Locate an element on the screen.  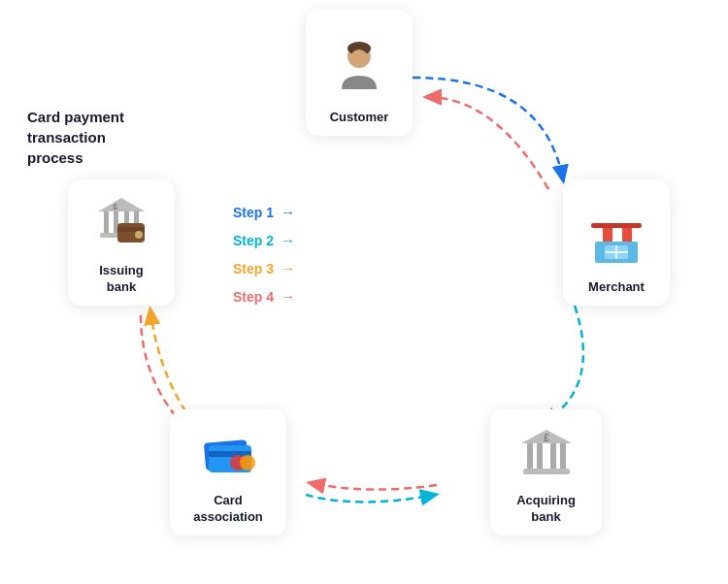
acquiring-label: Acquiringbank is located at coordinates (546, 509).